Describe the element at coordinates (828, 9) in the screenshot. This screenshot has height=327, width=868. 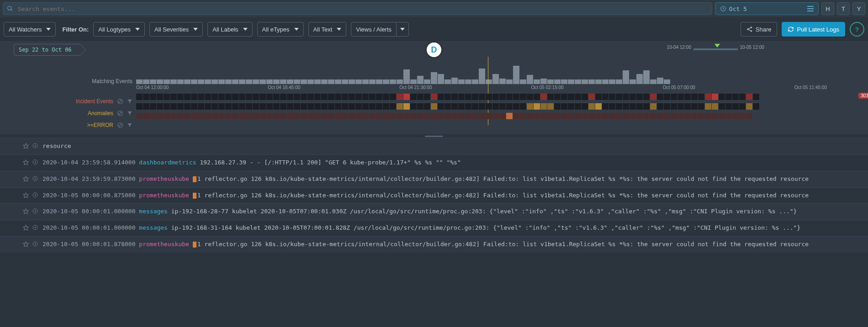
I see `range-hour-button: H` at that location.